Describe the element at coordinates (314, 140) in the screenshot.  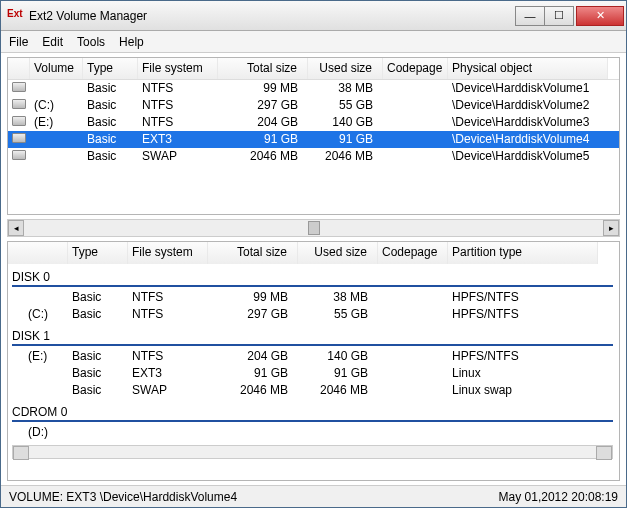
I see `volume-row: BasicEXT391 GB91 GB\Device\HarddiskVolum…` at that location.